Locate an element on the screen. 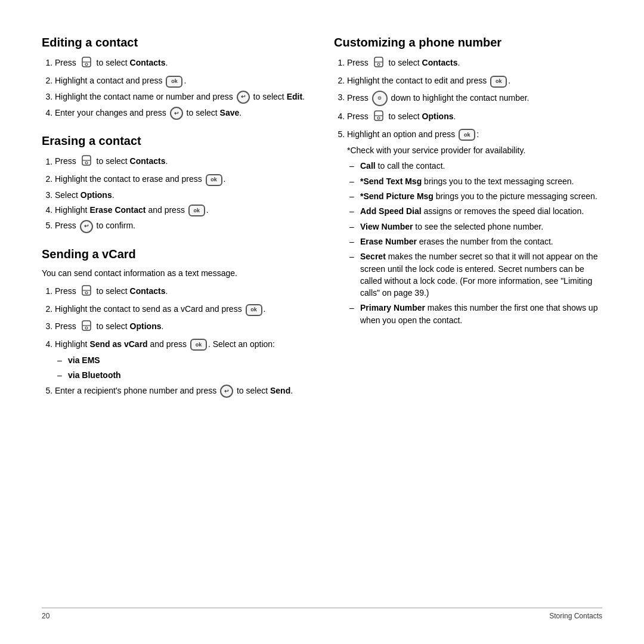  section-vcard-title: Sending a vCard is located at coordinates (176, 254).